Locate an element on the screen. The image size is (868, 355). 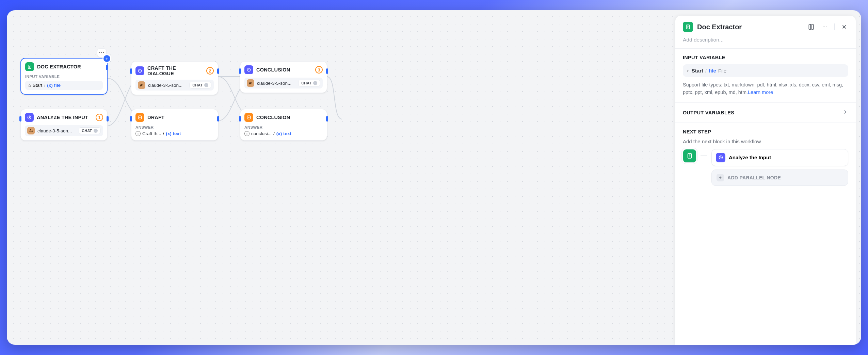
var-key: file is located at coordinates (712, 71).